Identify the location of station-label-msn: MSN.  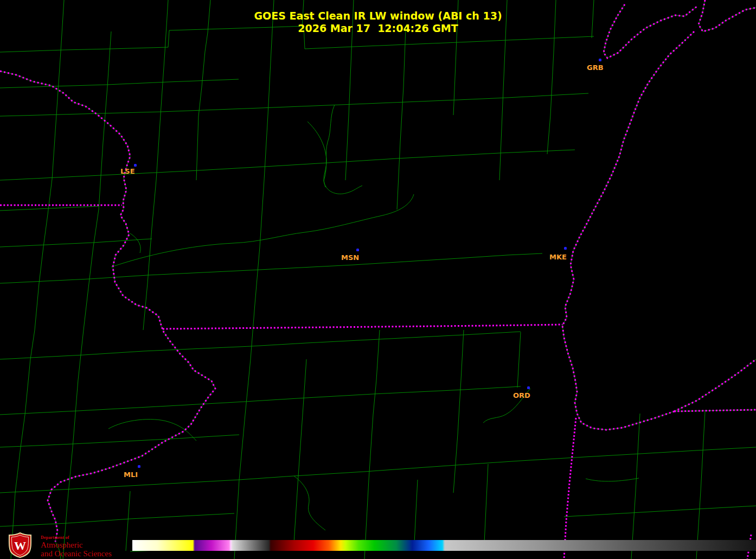
(350, 257).